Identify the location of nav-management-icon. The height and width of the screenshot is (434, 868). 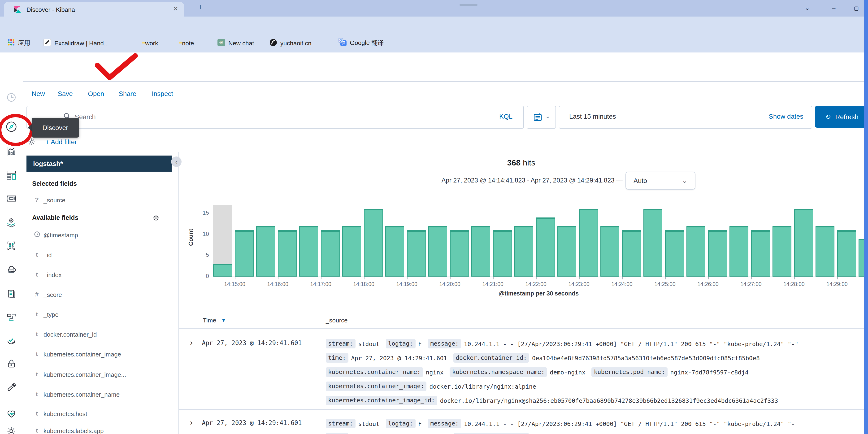
(11, 429).